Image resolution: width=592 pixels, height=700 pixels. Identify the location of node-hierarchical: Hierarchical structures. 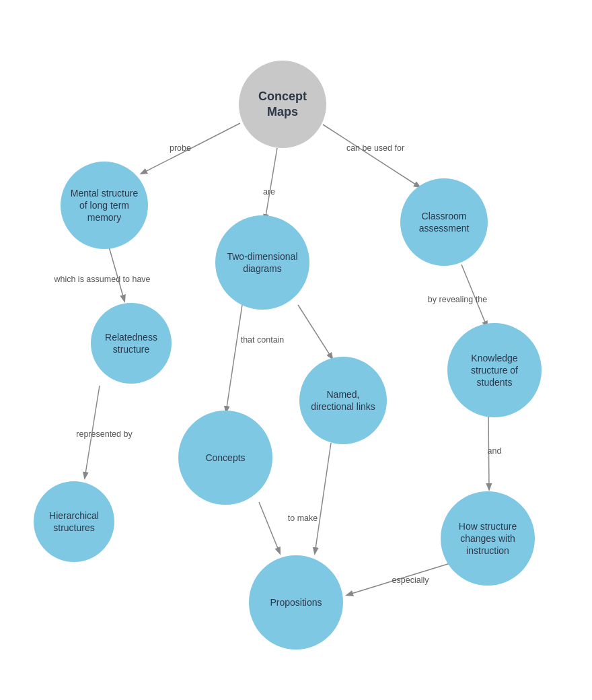
(74, 522).